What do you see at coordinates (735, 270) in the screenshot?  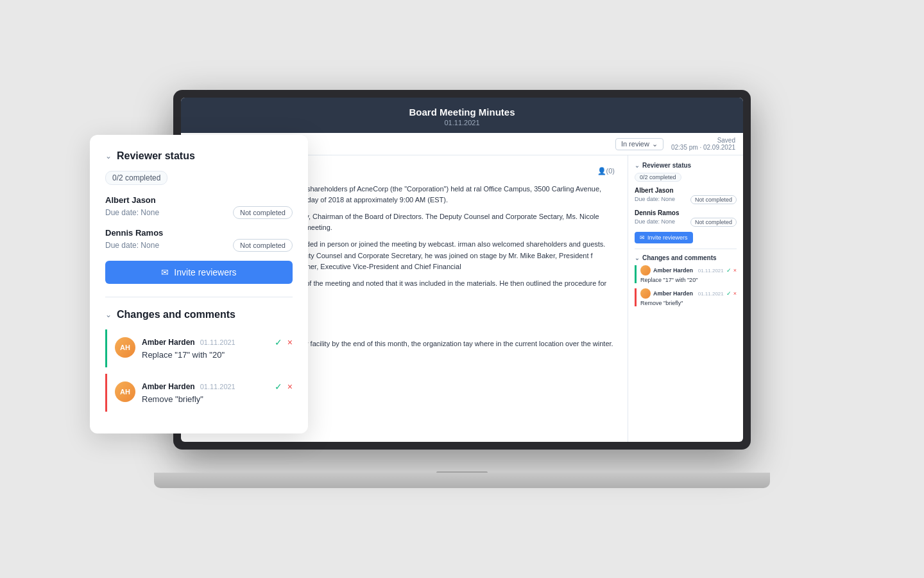 I see `sidebar-reject-icon-1: ×` at bounding box center [735, 270].